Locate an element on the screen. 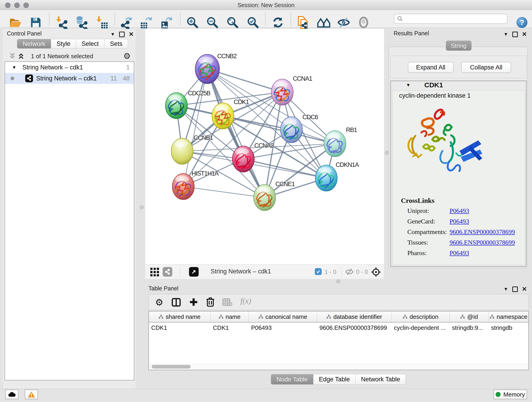 This screenshot has height=402, width=532. zoom-selected-button is located at coordinates (253, 23).